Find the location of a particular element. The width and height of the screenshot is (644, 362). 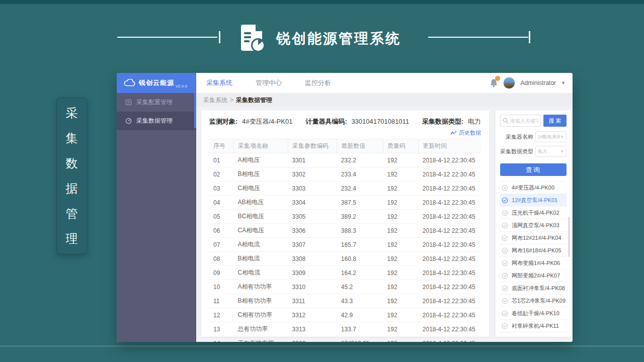

search-row: 搜 索 is located at coordinates (533, 121).